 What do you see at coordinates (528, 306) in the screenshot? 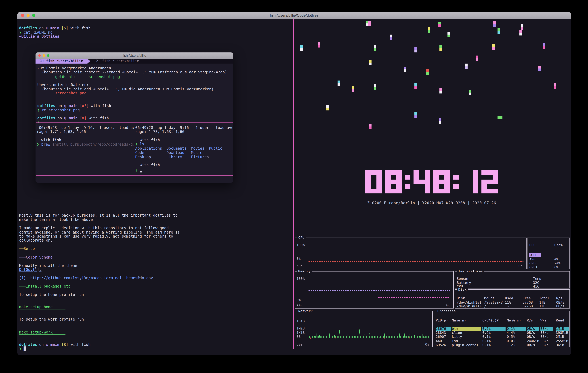
I see `disk-cell: 877GB` at bounding box center [528, 306].